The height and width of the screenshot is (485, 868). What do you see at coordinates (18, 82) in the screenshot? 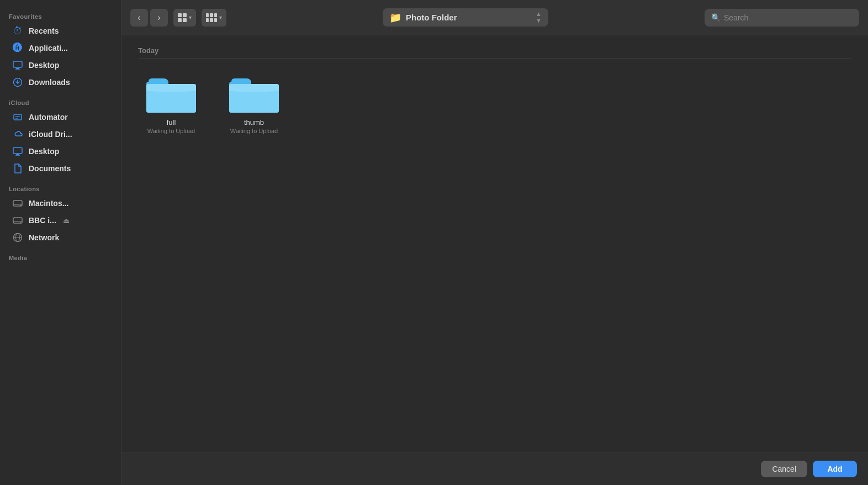
I see `downloads-icon` at bounding box center [18, 82].